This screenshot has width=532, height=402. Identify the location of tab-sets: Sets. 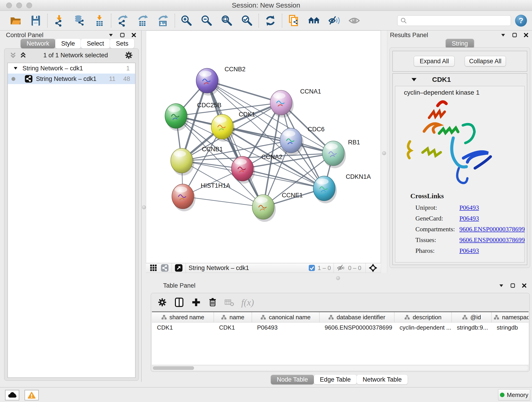
(122, 44).